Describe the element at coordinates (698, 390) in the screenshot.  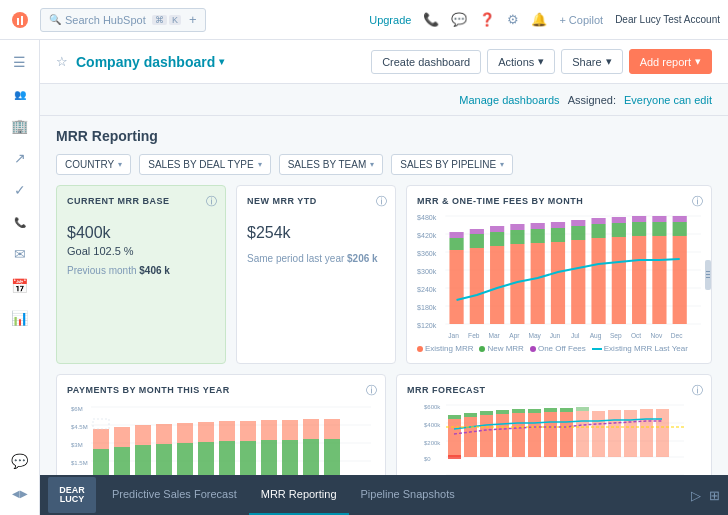
I see `forecast-info-icon: ⓘ` at that location.